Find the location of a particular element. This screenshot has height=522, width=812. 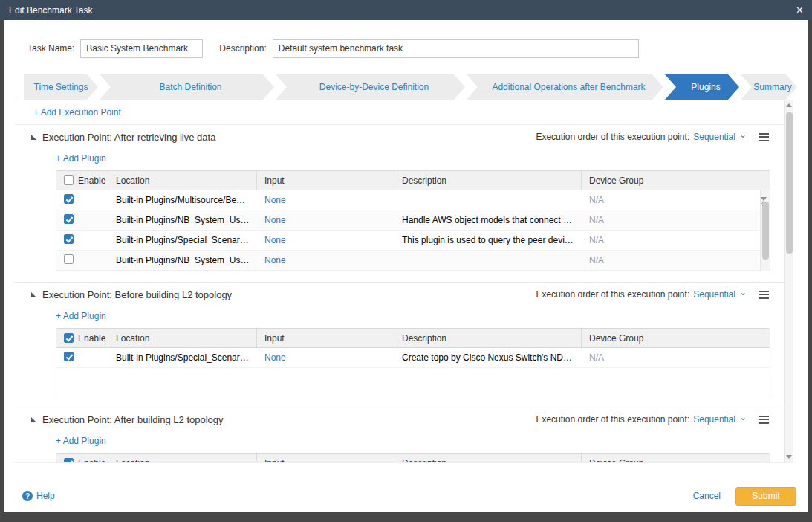

tab-summary: Summary is located at coordinates (769, 87).